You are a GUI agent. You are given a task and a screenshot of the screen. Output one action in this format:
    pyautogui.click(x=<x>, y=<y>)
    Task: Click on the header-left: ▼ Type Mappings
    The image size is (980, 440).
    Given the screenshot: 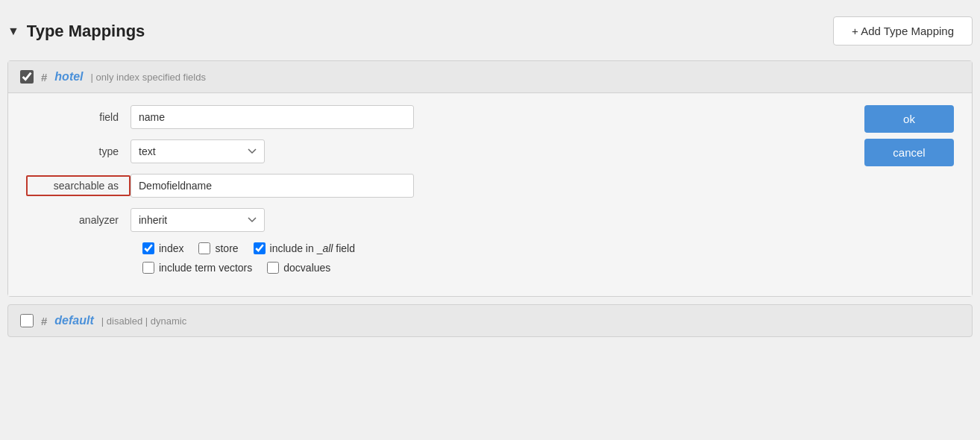 What is the action you would take?
    pyautogui.click(x=76, y=31)
    